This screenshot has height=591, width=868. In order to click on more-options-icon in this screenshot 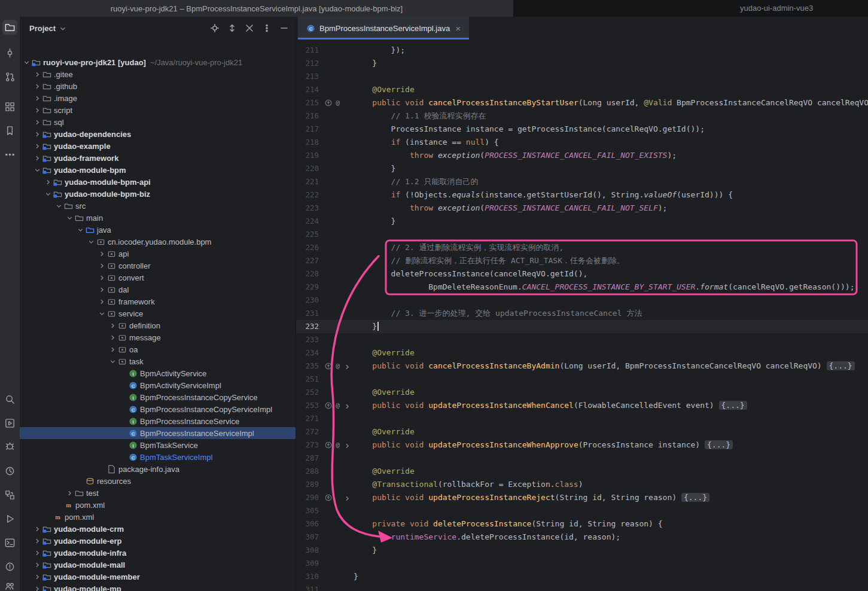, I will do `click(267, 28)`.